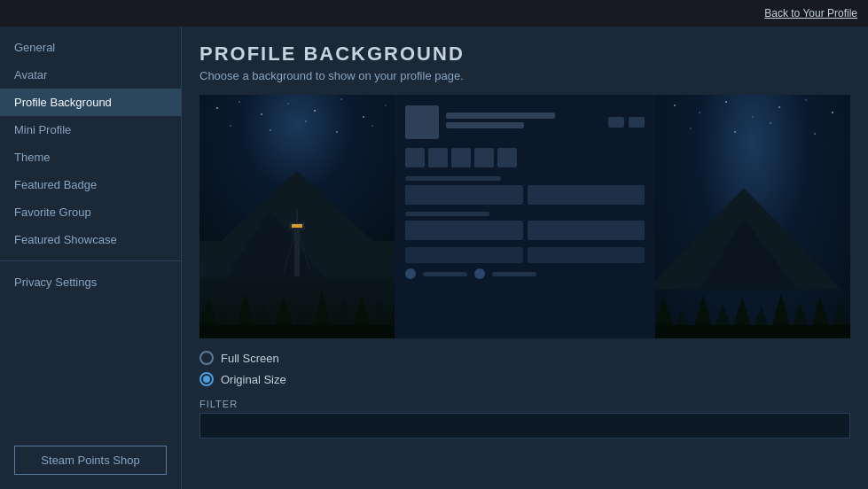 Image resolution: width=868 pixels, height=489 pixels. I want to click on sidebar-item-avatar: Avatar, so click(90, 74).